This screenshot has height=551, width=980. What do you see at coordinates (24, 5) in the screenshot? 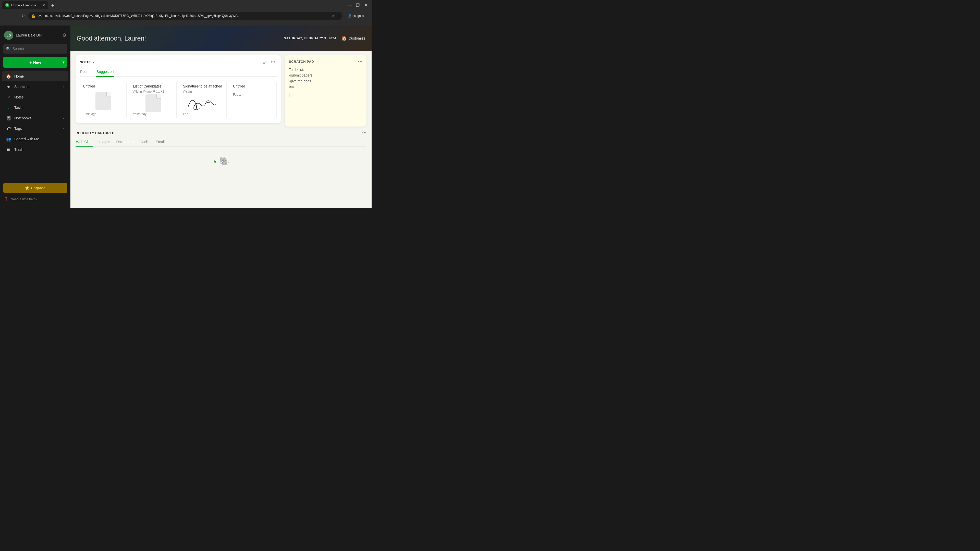
I see `tab-title: Home - Evernote` at bounding box center [24, 5].